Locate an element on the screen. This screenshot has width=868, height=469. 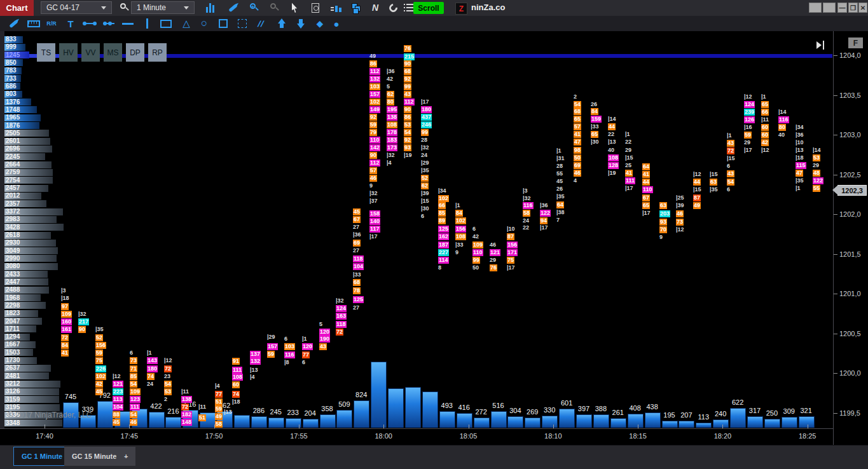
footprint-cell: 132 is located at coordinates (256, 361).